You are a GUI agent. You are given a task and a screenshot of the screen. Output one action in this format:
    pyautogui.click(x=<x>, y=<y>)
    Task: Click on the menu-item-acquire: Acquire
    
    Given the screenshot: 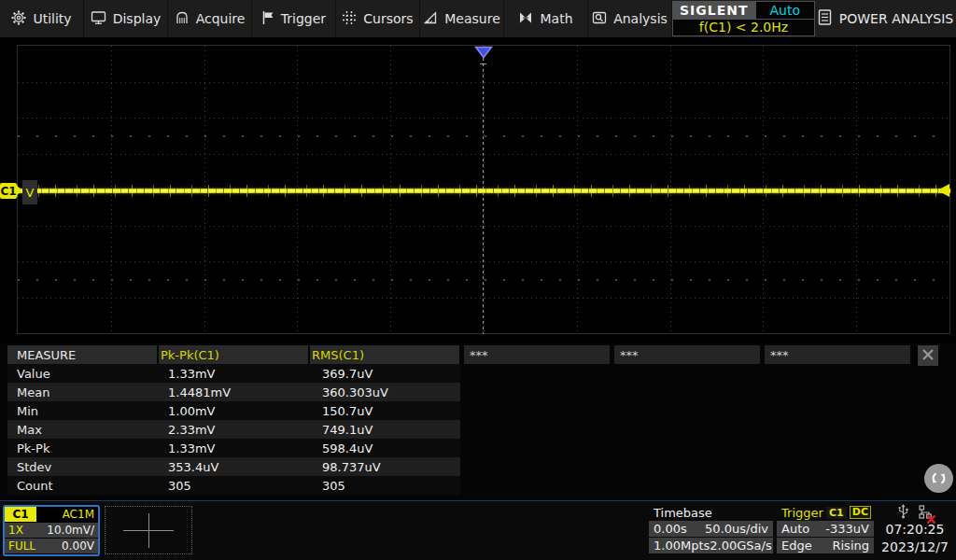 What is the action you would take?
    pyautogui.click(x=210, y=19)
    